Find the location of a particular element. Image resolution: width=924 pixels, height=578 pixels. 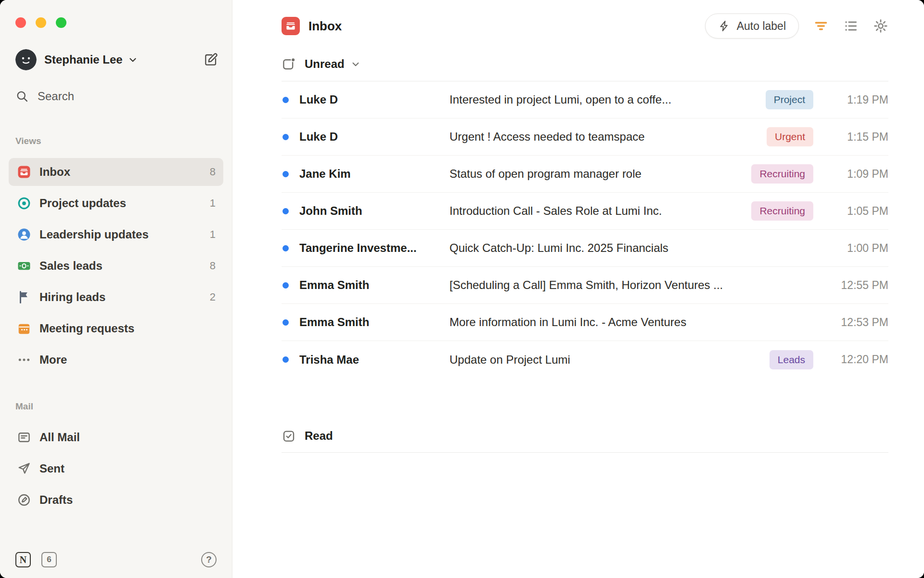

header-actions: Auto label is located at coordinates (797, 26).